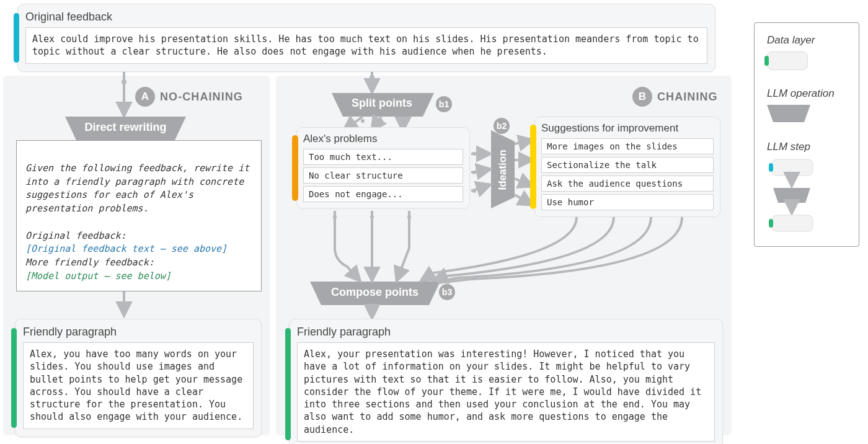  I want to click on legend-panel: Data layer LLM operation LLM step, so click(807, 135).